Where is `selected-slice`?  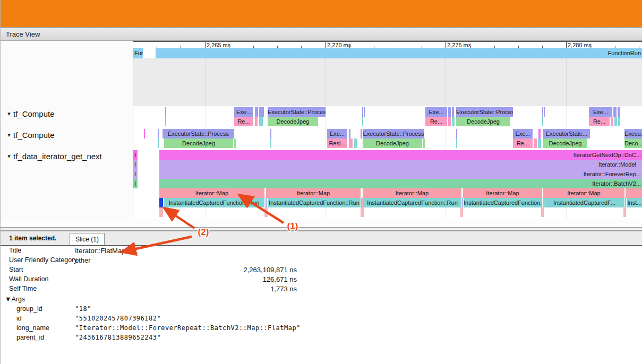 selected-slice is located at coordinates (161, 203).